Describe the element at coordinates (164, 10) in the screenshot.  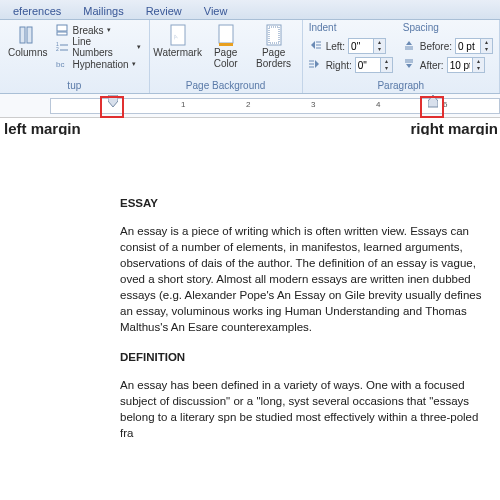
I see `tab-review: Review` at that location.